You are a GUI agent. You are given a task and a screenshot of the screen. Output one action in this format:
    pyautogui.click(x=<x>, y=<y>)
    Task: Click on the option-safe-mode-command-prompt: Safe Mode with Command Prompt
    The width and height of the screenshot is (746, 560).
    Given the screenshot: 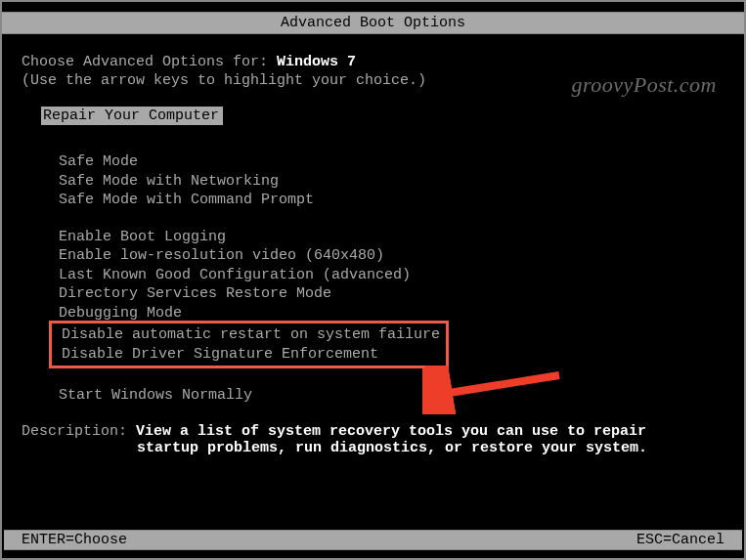 What is the action you would take?
    pyautogui.click(x=391, y=200)
    